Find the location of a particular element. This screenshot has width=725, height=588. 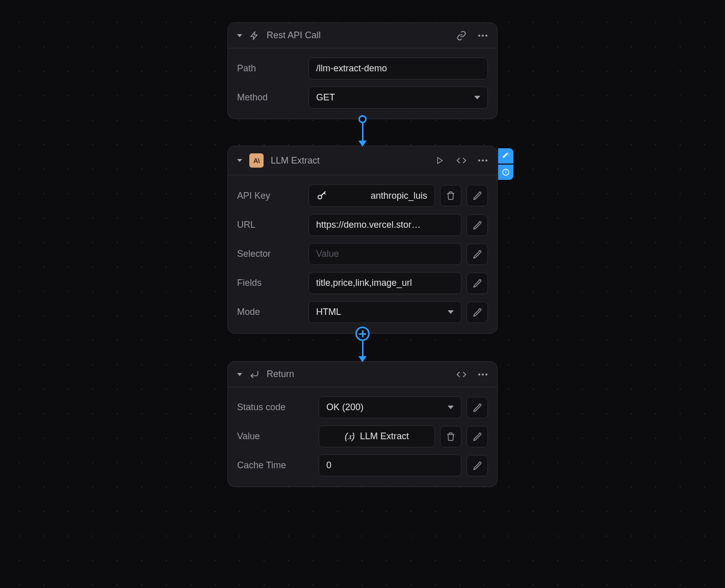

magic-wand-icon is located at coordinates (506, 156).